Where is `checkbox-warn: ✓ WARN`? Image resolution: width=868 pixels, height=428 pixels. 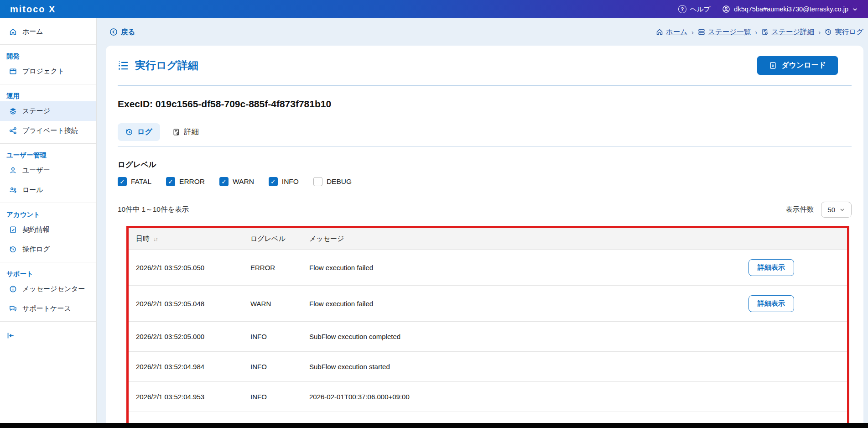 checkbox-warn: ✓ WARN is located at coordinates (237, 182).